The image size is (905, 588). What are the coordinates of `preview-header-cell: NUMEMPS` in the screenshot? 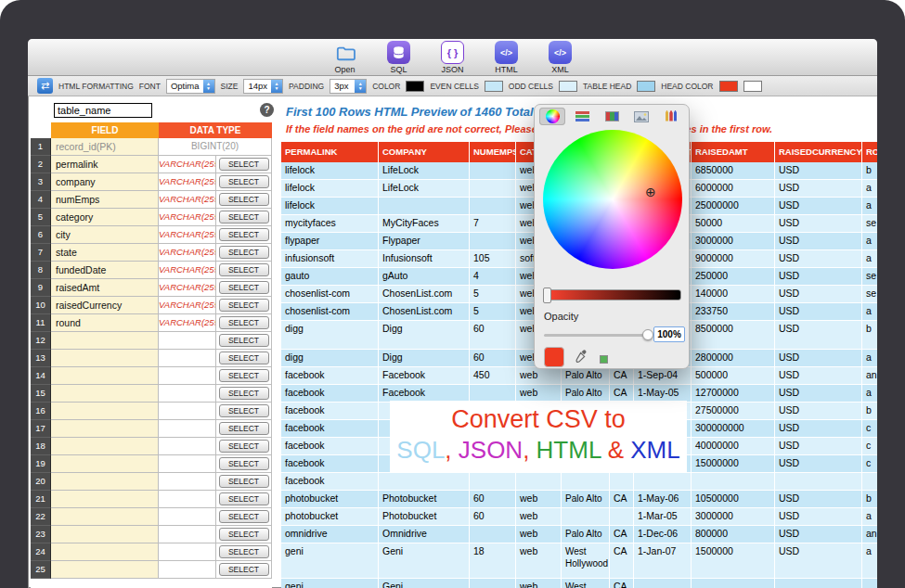 It's located at (493, 152).